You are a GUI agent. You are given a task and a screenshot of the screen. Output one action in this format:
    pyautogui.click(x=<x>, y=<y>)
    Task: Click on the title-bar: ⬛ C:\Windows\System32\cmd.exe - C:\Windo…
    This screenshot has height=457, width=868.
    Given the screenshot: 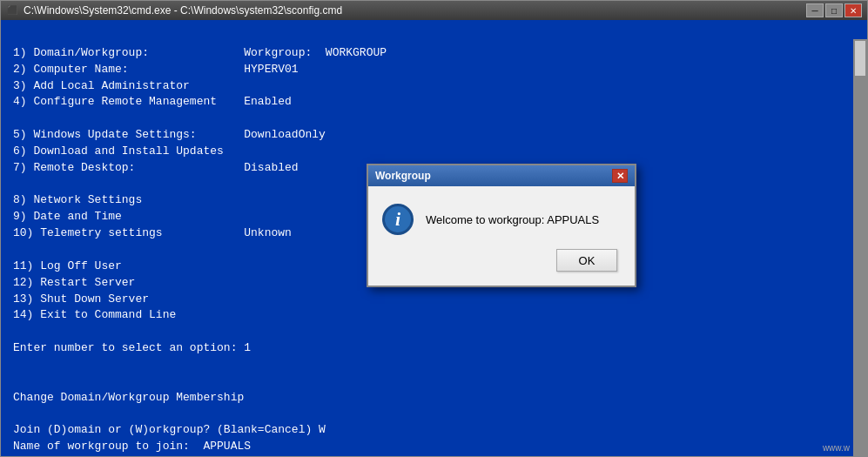 What is the action you would take?
    pyautogui.click(x=434, y=10)
    